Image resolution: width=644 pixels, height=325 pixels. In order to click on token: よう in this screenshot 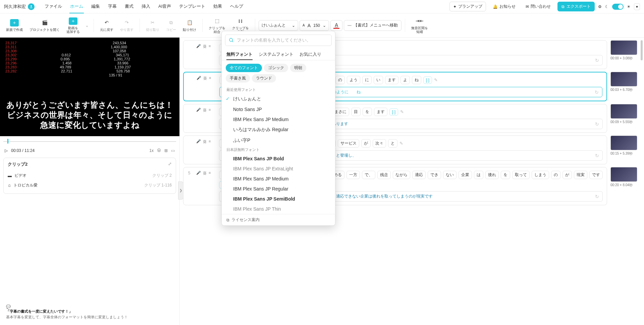, I will do `click(354, 80)`.